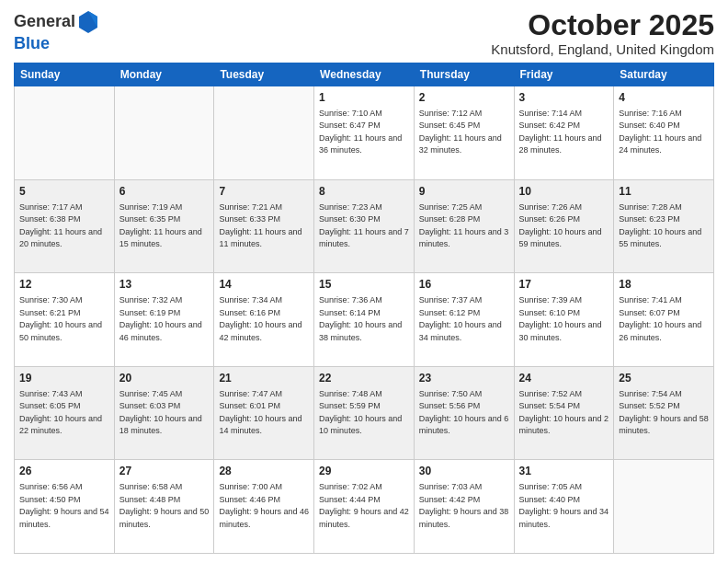 The width and height of the screenshot is (728, 563). What do you see at coordinates (31, 43) in the screenshot?
I see `logo-blue: Blue` at bounding box center [31, 43].